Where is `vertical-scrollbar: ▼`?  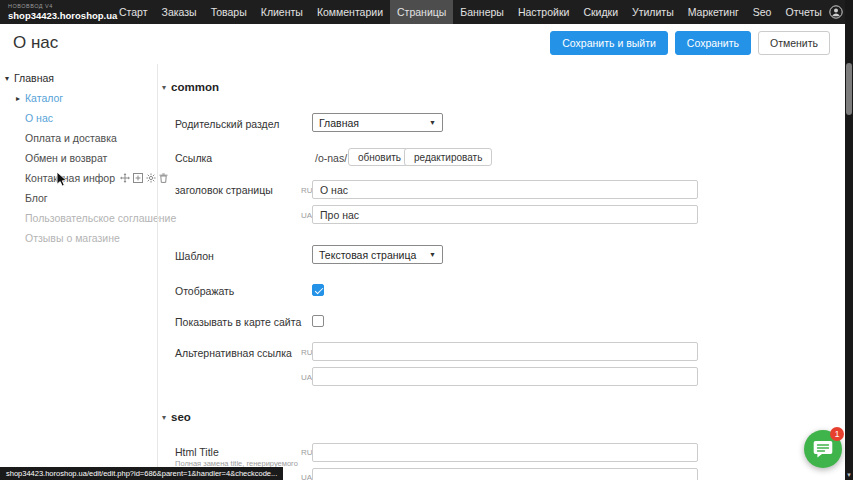
vertical-scrollbar: ▼ is located at coordinates (849, 240).